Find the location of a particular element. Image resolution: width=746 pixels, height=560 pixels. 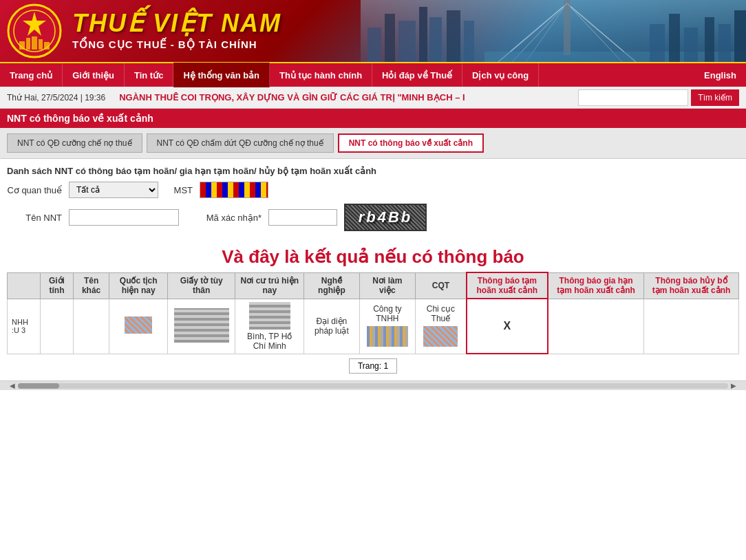

th-giay-to: Giấy tờ tùy thân is located at coordinates (202, 286).